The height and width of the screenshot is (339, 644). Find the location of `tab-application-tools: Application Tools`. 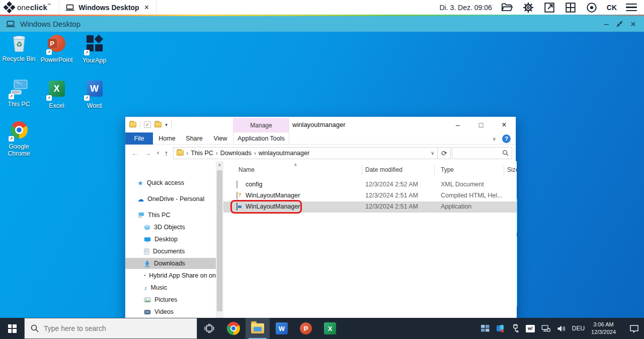

tab-application-tools: Application Tools is located at coordinates (261, 139).